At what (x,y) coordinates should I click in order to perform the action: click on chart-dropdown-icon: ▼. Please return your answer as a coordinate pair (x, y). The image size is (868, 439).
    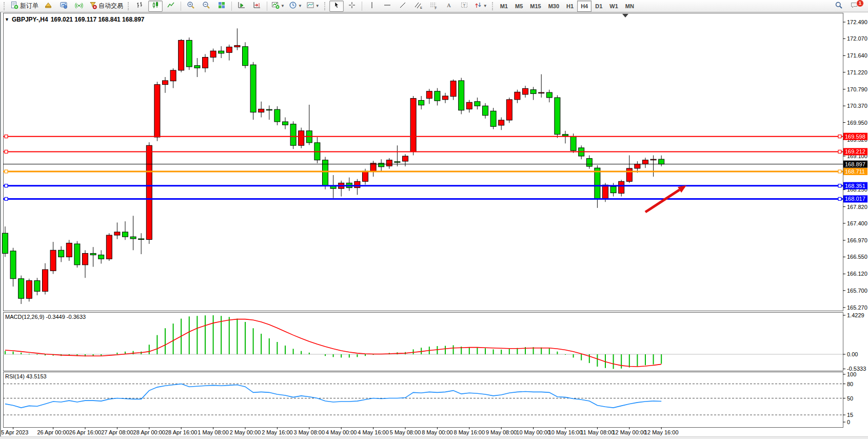
    Looking at the image, I should click on (7, 20).